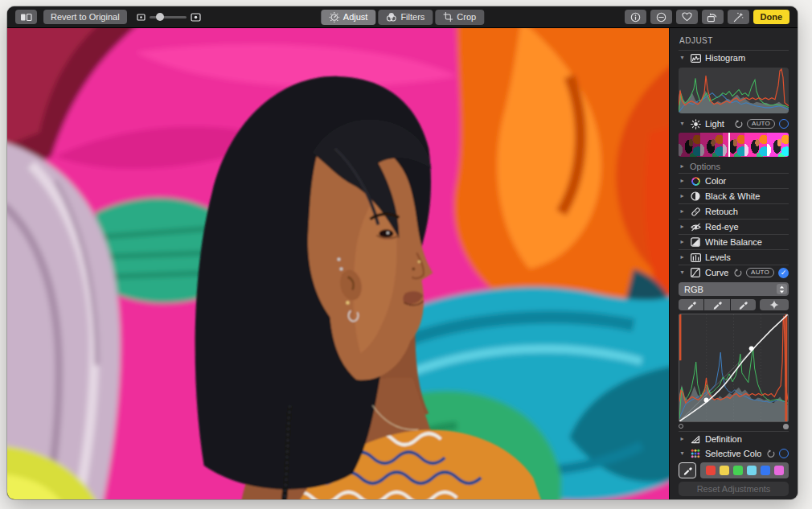 The height and width of the screenshot is (509, 812). What do you see at coordinates (687, 17) in the screenshot?
I see `heart-icon` at bounding box center [687, 17].